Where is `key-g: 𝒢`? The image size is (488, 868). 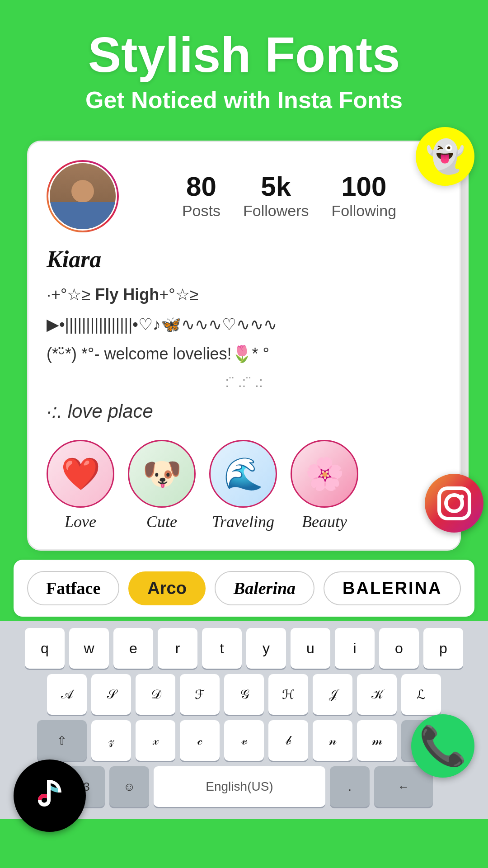
key-g: 𝒢 is located at coordinates (244, 694).